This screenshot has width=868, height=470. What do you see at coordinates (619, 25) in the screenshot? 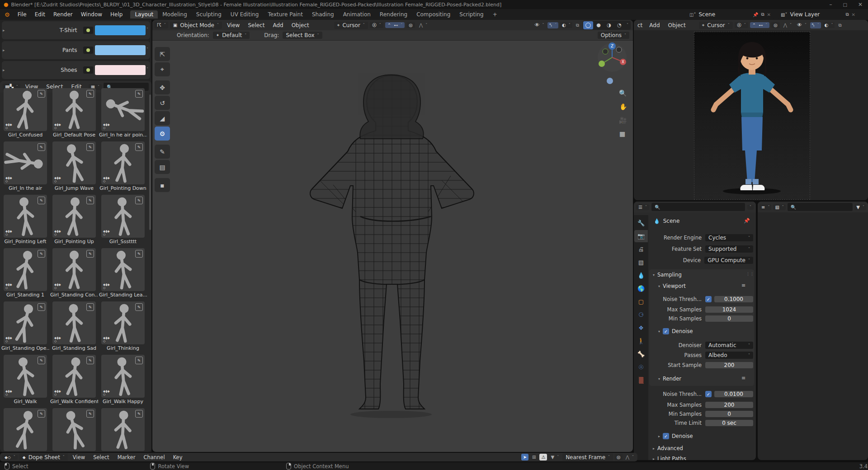
I see `shading-rendered-button: ◔` at bounding box center [619, 25].